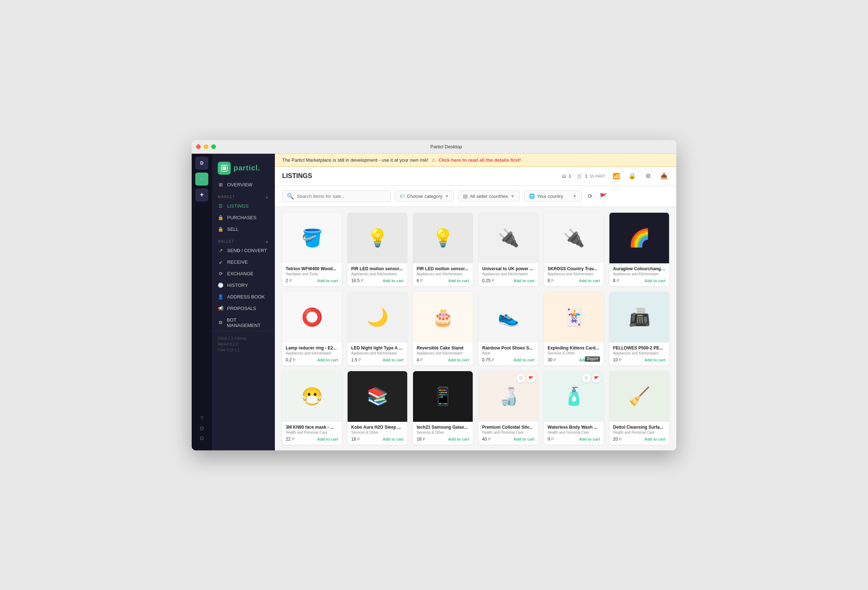  I want to click on product-footer: 40 P Add to cart, so click(508, 439).